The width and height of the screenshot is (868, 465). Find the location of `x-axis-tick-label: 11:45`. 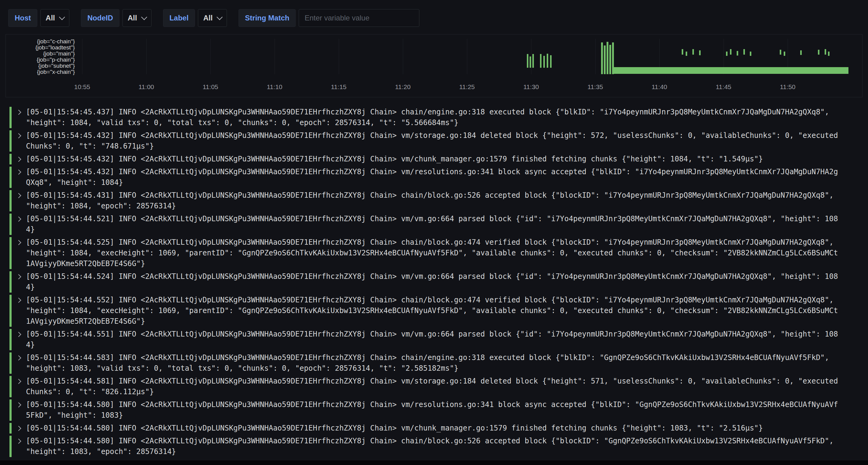

x-axis-tick-label: 11:45 is located at coordinates (724, 87).